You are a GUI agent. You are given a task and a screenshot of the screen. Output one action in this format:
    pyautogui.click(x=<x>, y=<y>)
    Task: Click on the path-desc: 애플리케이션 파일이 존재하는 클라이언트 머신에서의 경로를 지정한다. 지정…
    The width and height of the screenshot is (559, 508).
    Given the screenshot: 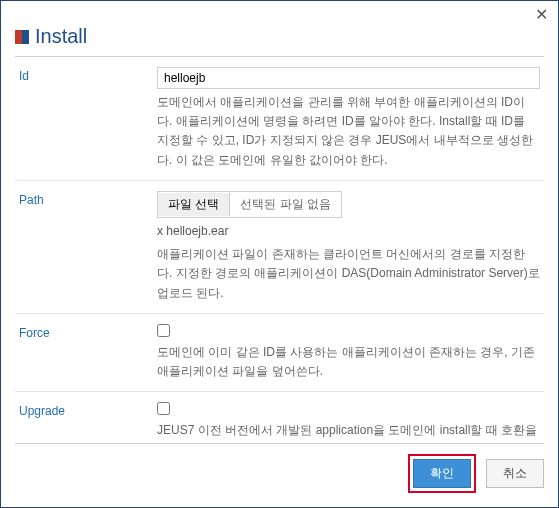 What is the action you would take?
    pyautogui.click(x=348, y=274)
    